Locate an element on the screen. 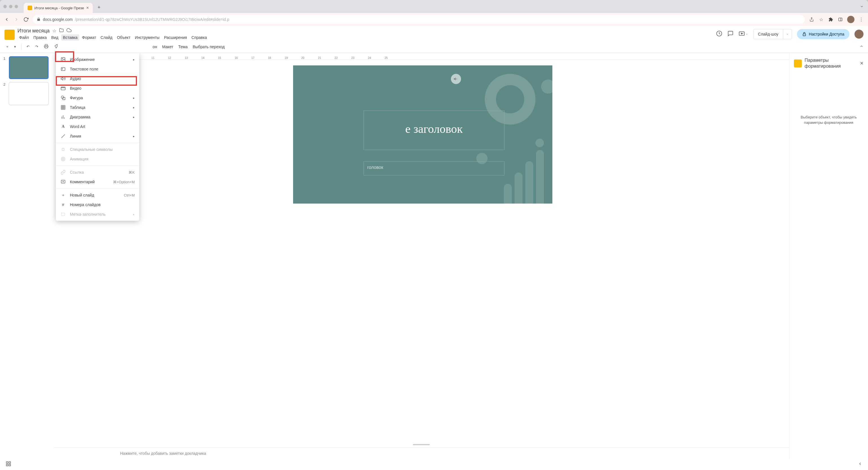  dd-wordart: A Word Art is located at coordinates (98, 127).